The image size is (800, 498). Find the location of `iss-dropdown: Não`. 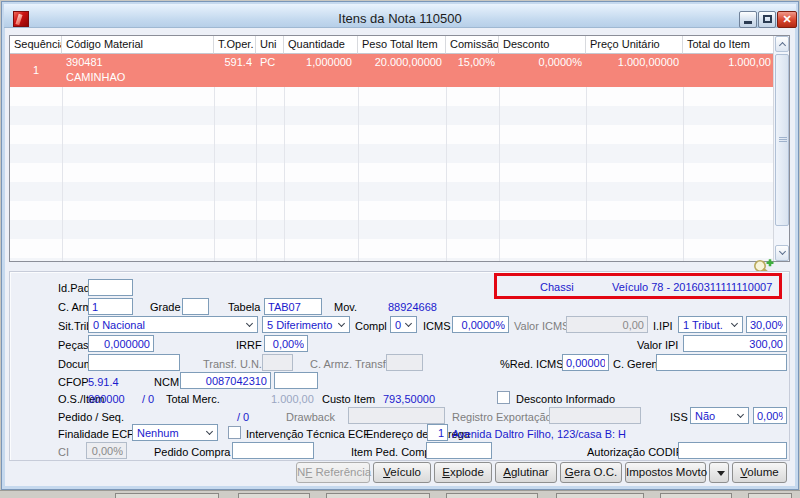

iss-dropdown: Não is located at coordinates (720, 416).